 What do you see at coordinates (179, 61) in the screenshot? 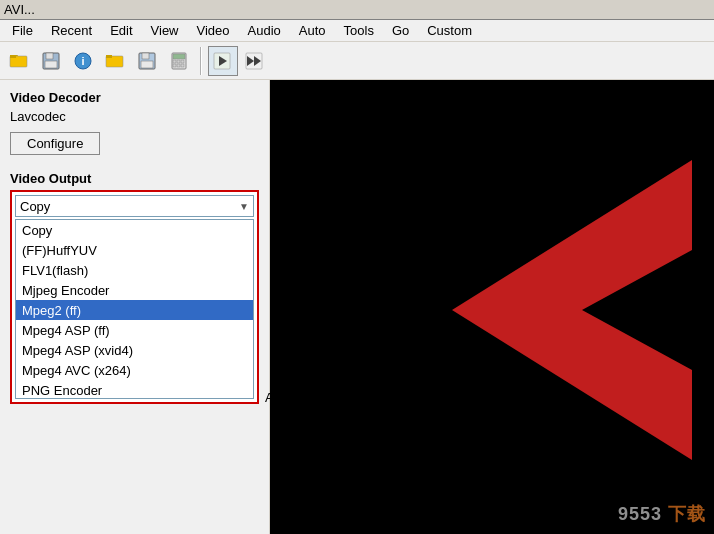
I see `calc-icon` at bounding box center [179, 61].